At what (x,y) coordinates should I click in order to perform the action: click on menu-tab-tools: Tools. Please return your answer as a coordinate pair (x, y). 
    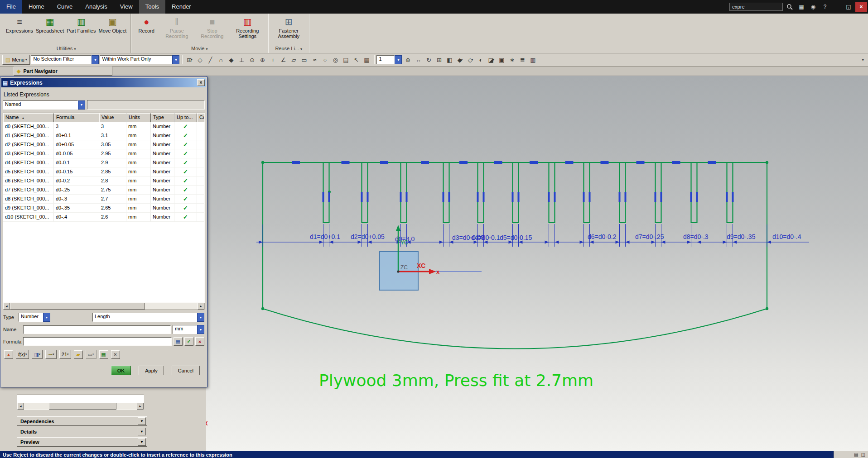
    Looking at the image, I should click on (152, 7).